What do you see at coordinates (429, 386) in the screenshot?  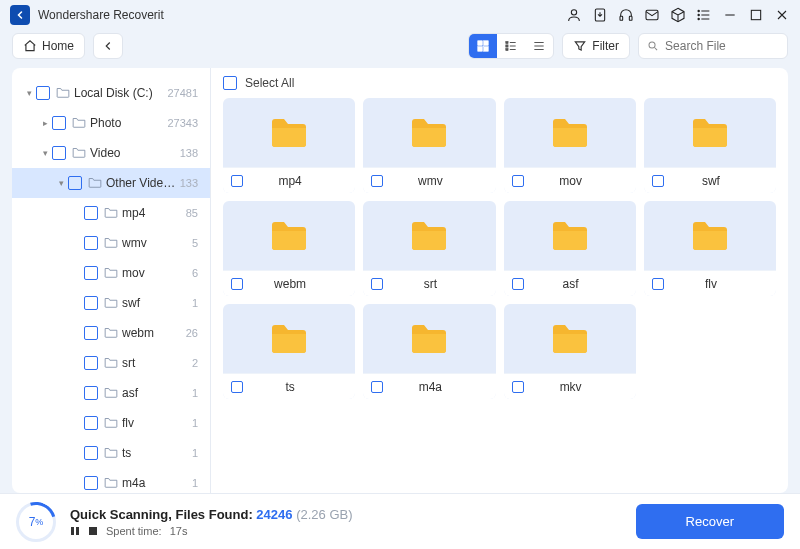 I see `card-footer: m4a` at bounding box center [429, 386].